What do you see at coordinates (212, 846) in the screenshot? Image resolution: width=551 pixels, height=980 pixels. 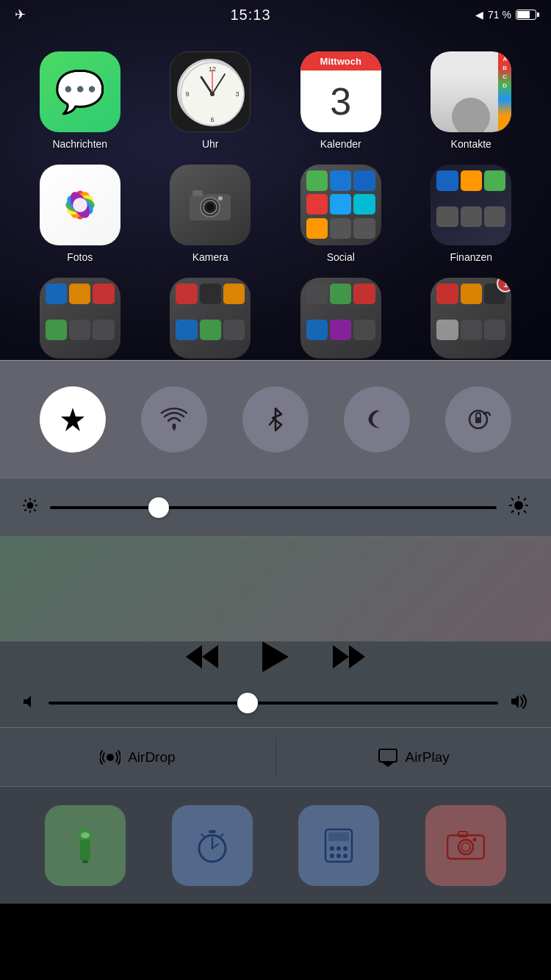 I see `timer-icon` at bounding box center [212, 846].